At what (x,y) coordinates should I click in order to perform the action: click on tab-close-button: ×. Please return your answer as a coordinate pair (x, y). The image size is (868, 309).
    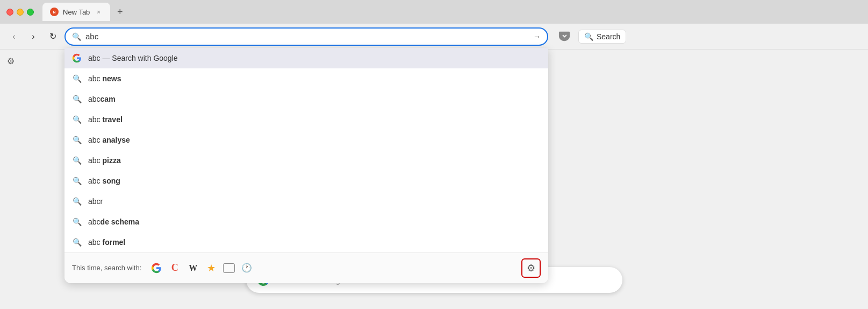
    Looking at the image, I should click on (98, 12).